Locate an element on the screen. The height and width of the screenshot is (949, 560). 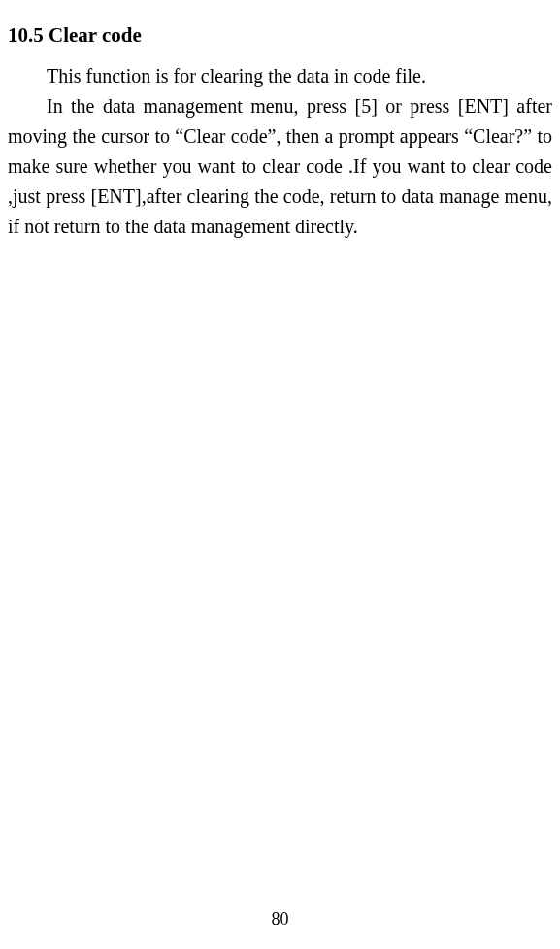
page-number: 80 is located at coordinates (280, 919).